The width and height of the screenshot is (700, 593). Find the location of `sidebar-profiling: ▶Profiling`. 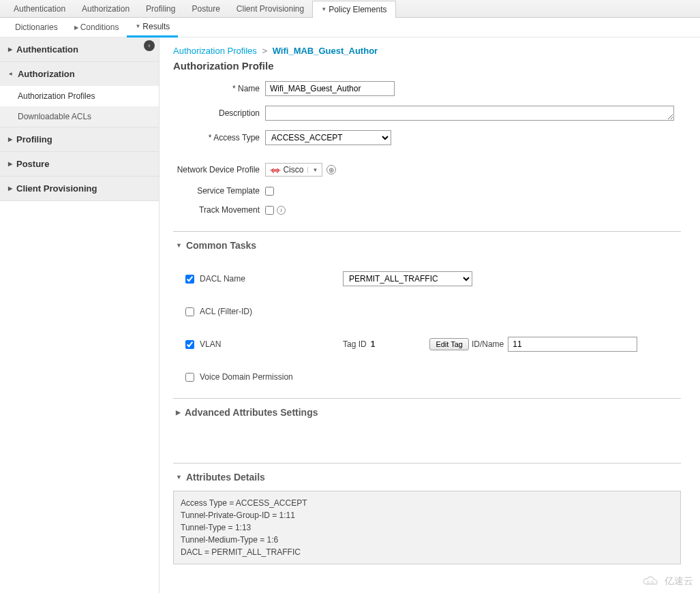

sidebar-profiling: ▶Profiling is located at coordinates (79, 139).